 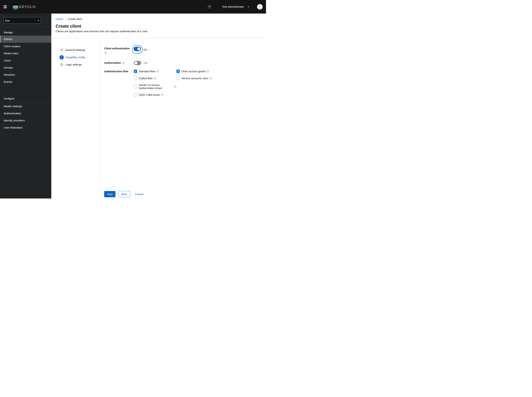 What do you see at coordinates (25, 39) in the screenshot?
I see `sidebar-item-clients: Clients` at bounding box center [25, 39].